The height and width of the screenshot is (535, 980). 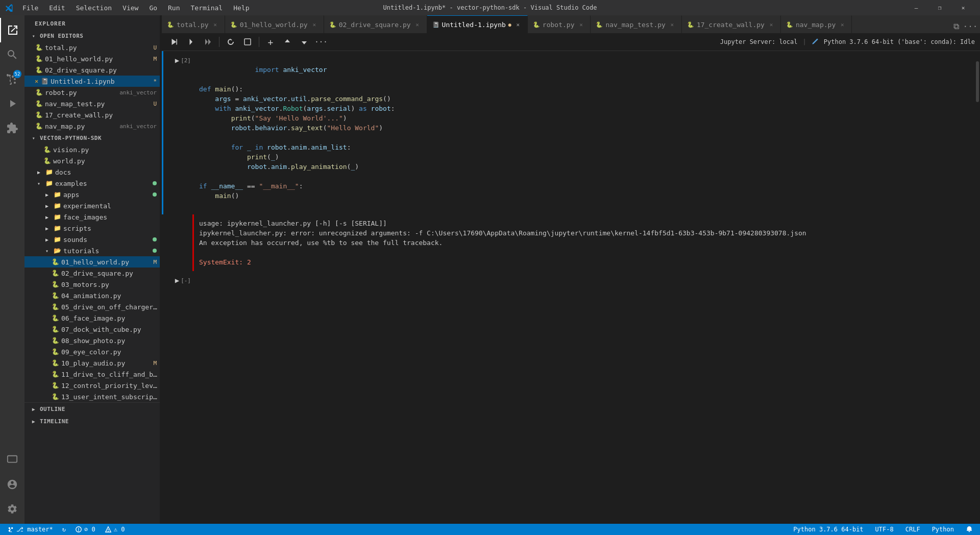 What do you see at coordinates (92, 150) in the screenshot?
I see `file-vision-py: 🐍 vision.py` at bounding box center [92, 150].